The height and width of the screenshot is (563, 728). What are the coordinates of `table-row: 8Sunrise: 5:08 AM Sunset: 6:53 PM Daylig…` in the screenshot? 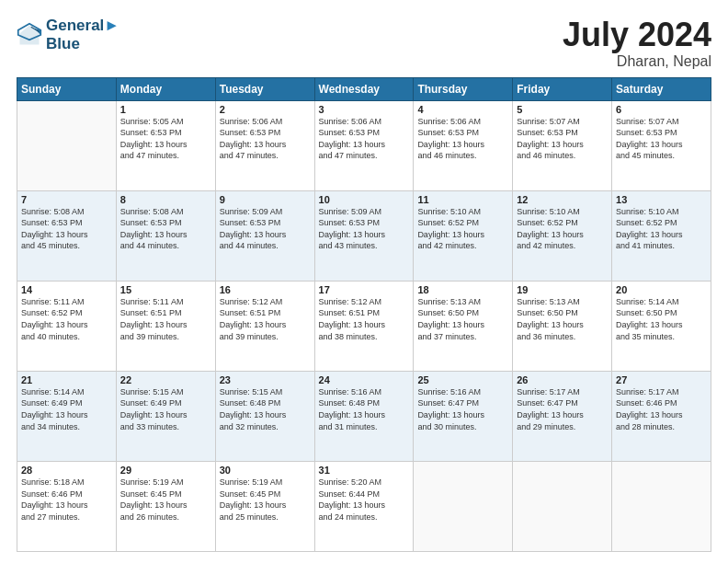 It's located at (165, 236).